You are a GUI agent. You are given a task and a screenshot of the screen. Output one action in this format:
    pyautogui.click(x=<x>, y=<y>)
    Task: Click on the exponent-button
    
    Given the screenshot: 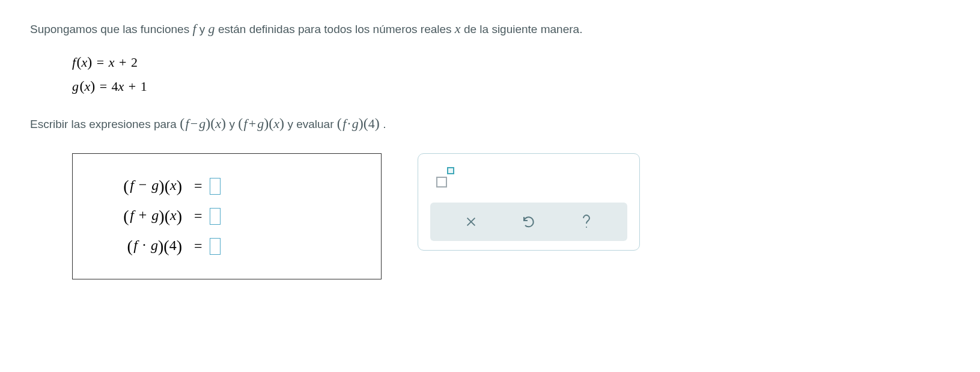 What is the action you would take?
    pyautogui.click(x=447, y=178)
    